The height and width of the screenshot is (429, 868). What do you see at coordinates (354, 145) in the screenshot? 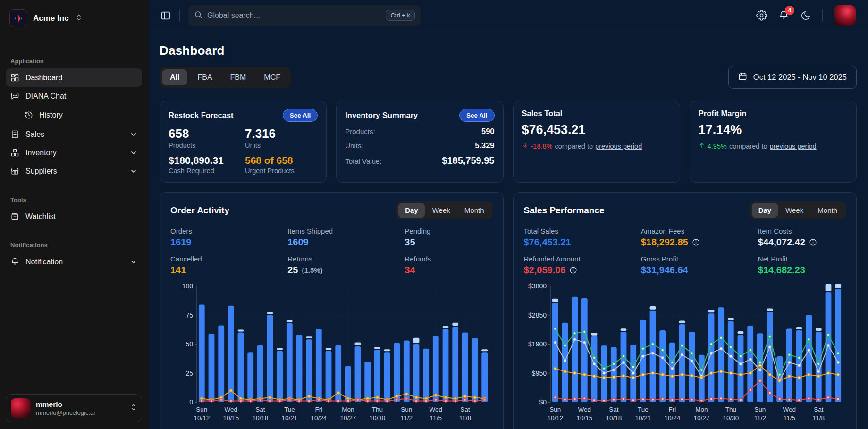
I see `inventory-units-label: Units:` at bounding box center [354, 145].